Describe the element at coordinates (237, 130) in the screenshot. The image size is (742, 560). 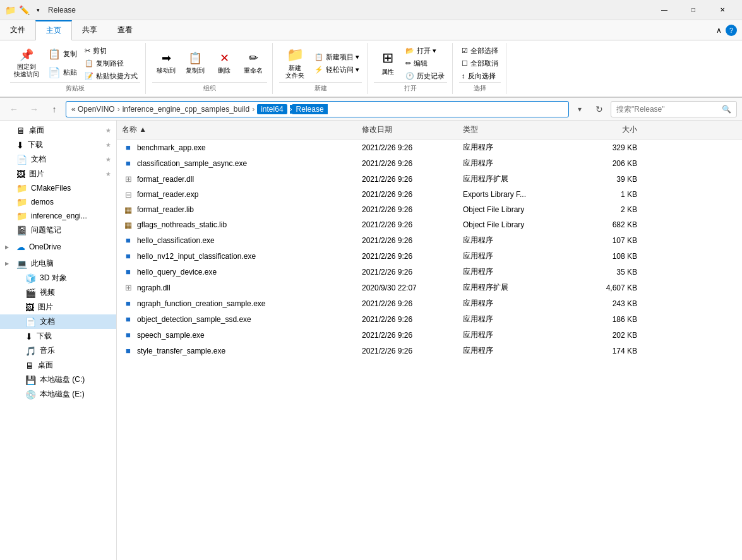
I see `col-header-name: 名称 ▲` at that location.